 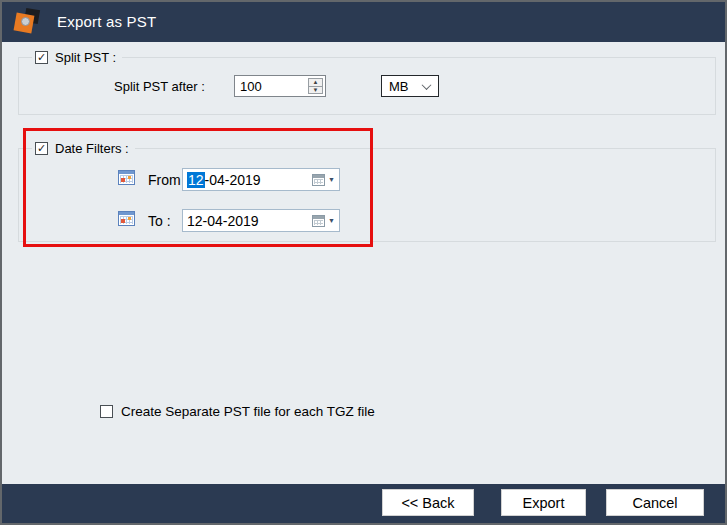 I want to click on split-pst-checkbox: ✓, so click(x=42, y=58).